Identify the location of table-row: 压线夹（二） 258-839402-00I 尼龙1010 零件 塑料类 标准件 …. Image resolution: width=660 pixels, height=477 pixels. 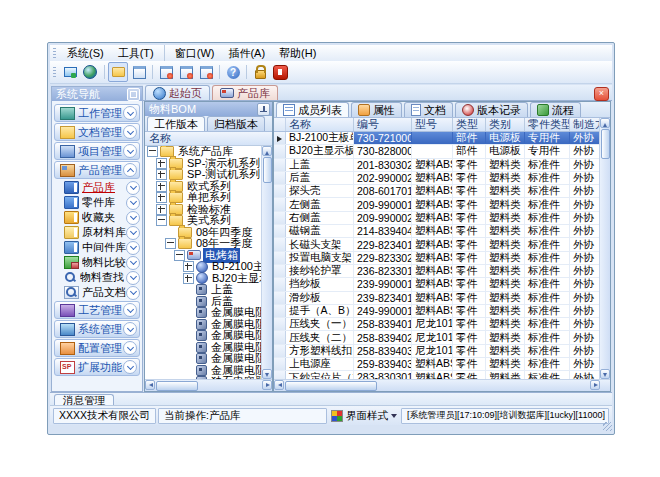
(437, 338).